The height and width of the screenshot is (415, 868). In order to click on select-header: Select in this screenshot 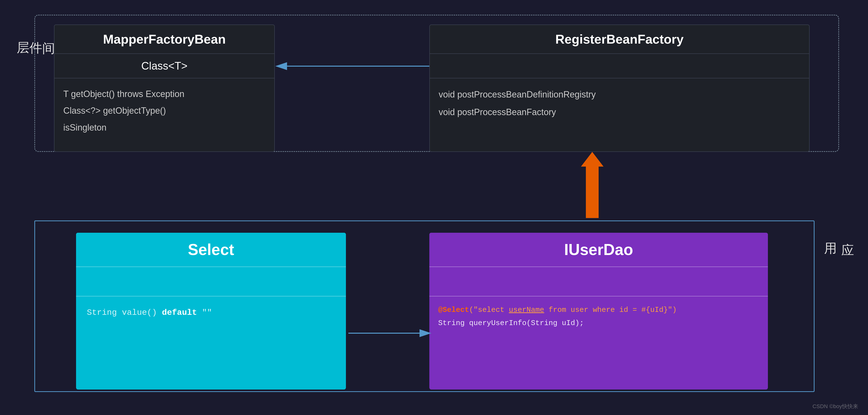, I will do `click(211, 250)`.